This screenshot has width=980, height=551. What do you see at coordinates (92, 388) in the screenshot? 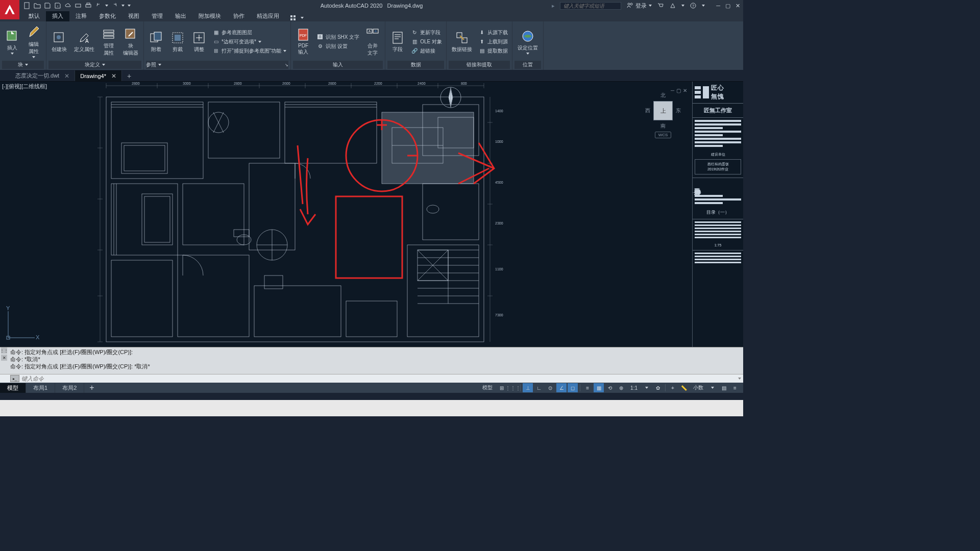
I see `add-layout-button: +` at bounding box center [92, 388].